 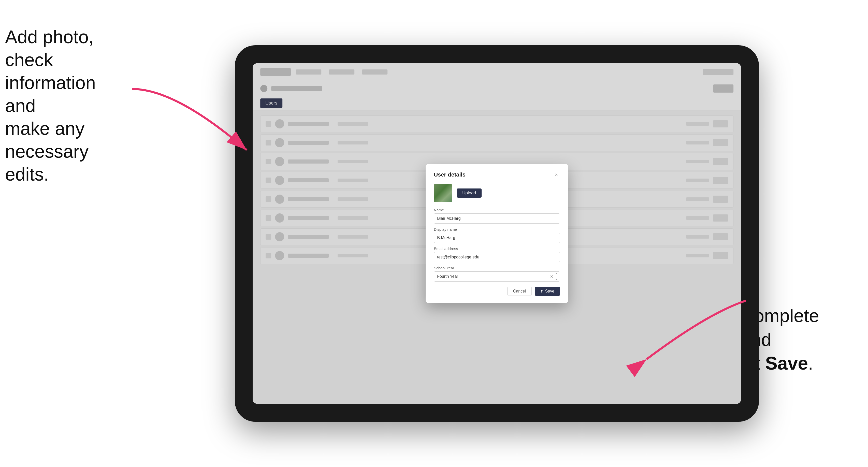 What do you see at coordinates (49, 49) in the screenshot?
I see `annotation-line1: Add photo, check` at bounding box center [49, 49].